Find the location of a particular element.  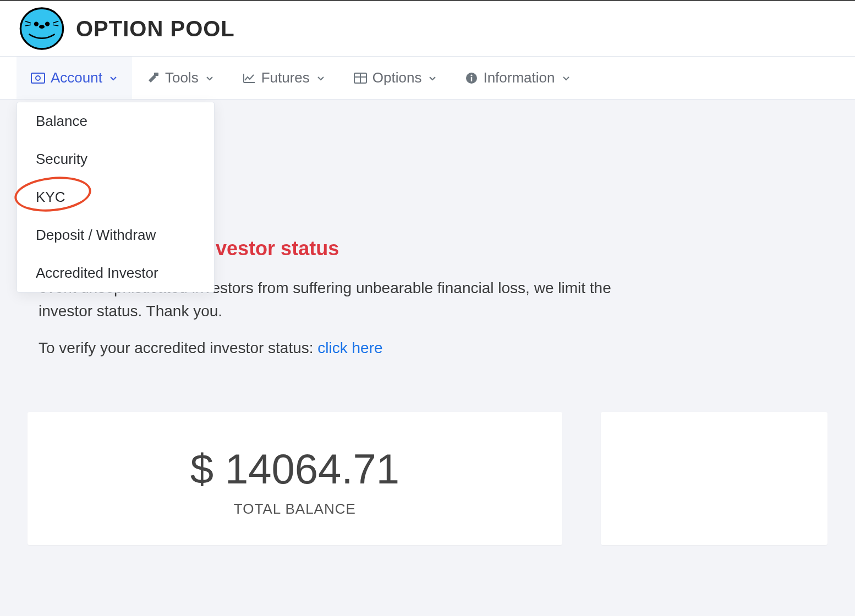

info-icon is located at coordinates (472, 78).